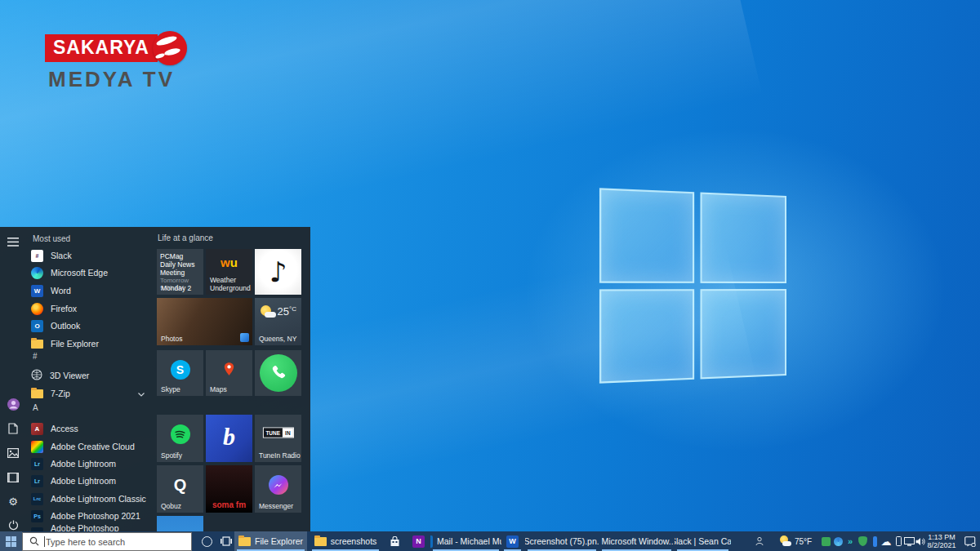  Describe the element at coordinates (180, 489) in the screenshot. I see `tile-qobuz: Q Qobuz` at that location.